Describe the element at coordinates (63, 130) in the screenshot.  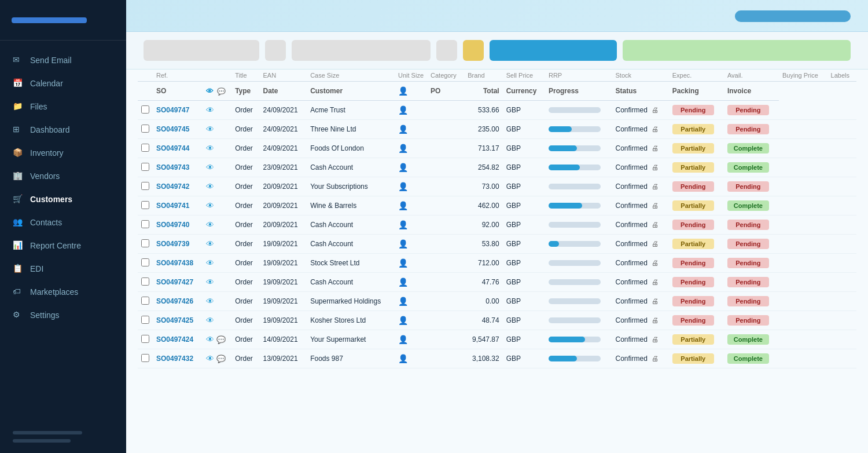
I see `sidebar-item-dashboard: ⊞ Dashboard` at that location.